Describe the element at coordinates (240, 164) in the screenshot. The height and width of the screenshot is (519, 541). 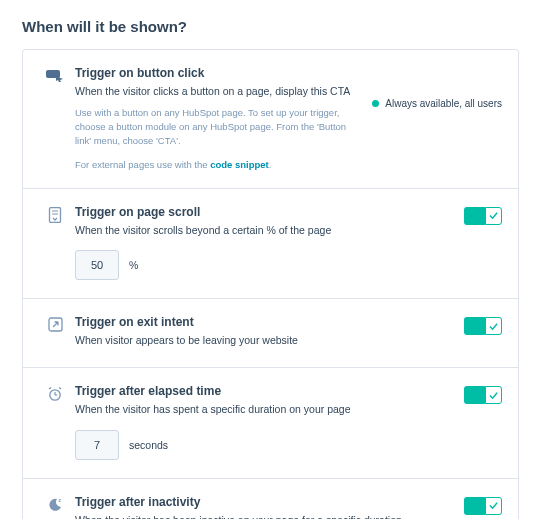
I see `code-snippet-link: code snippet` at that location.